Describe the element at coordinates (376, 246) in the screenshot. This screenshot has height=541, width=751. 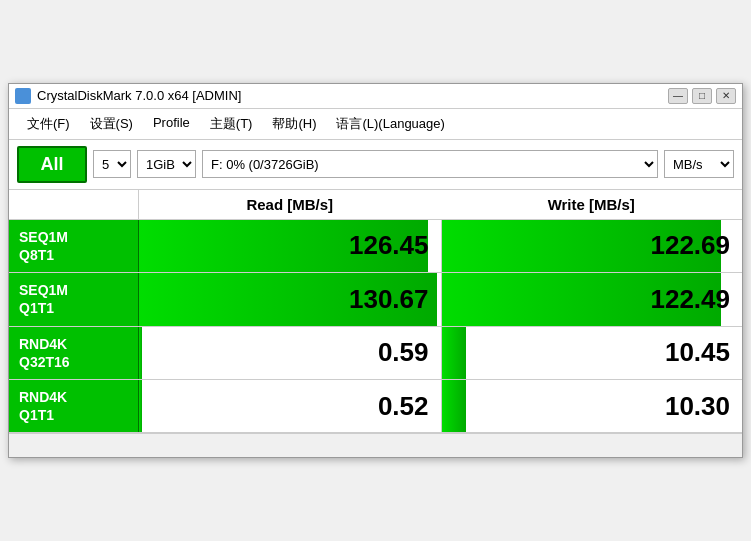
I see `table-row: SEQ1MQ8T1 126.45 122.69` at that location.